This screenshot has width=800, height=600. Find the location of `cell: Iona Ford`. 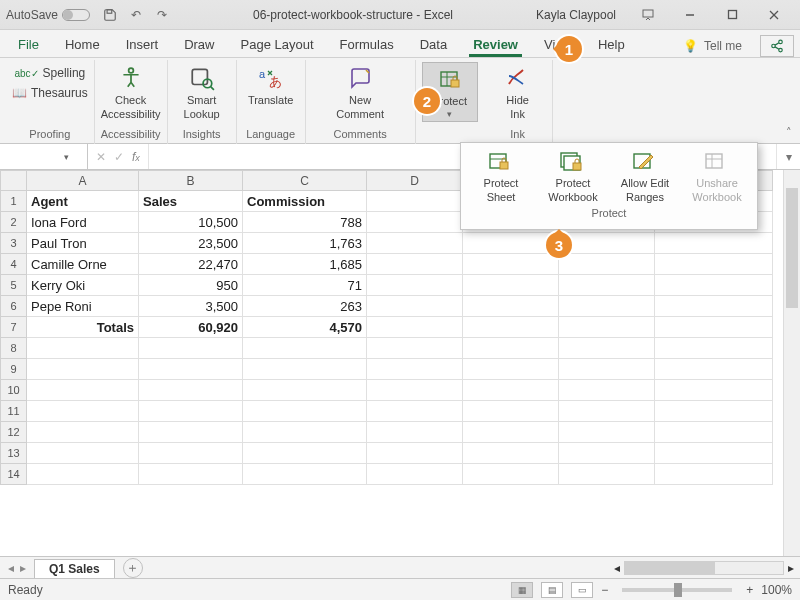

cell: Iona Ford is located at coordinates (83, 222).